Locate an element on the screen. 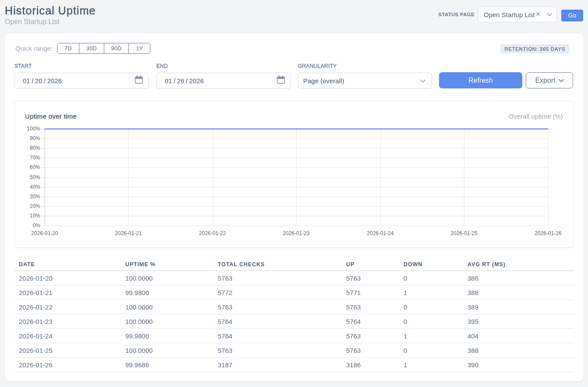  svg-text: 50% is located at coordinates (35, 177).